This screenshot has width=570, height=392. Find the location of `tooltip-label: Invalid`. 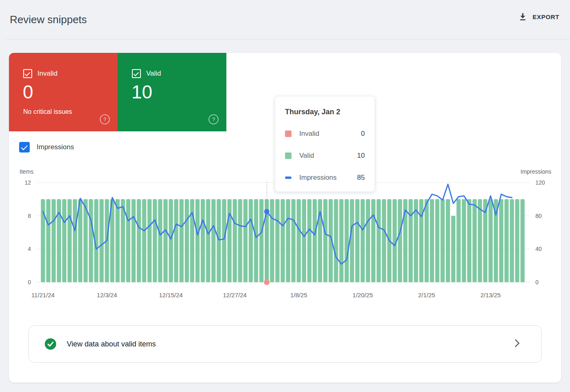

tooltip-label: Invalid is located at coordinates (330, 134).